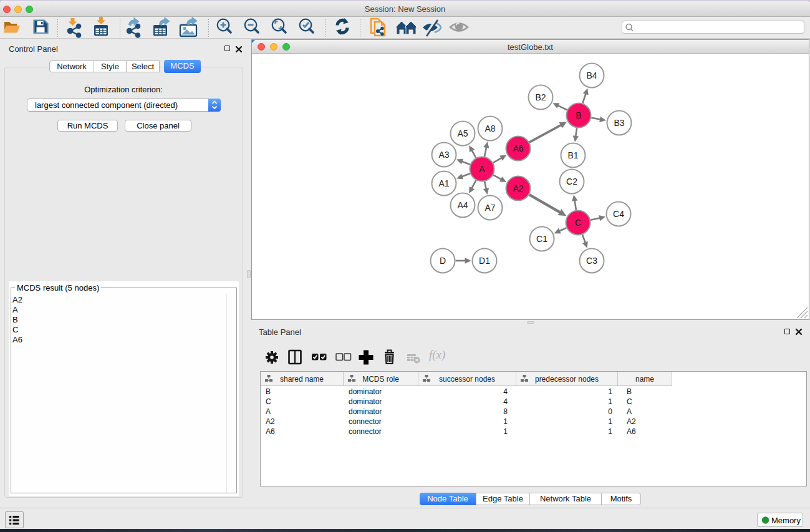 The width and height of the screenshot is (810, 532). What do you see at coordinates (463, 205) in the screenshot?
I see `svg-text: A4` at bounding box center [463, 205].